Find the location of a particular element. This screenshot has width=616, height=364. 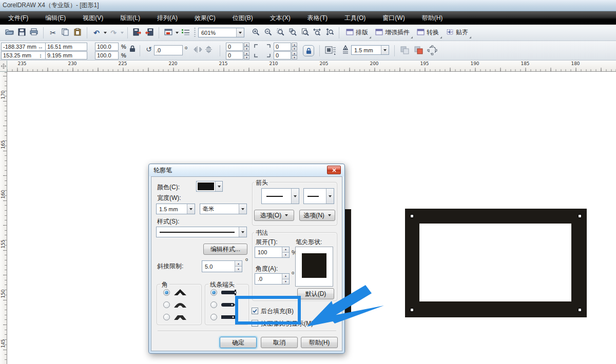

black-frame-rectangle-object is located at coordinates (496, 263).